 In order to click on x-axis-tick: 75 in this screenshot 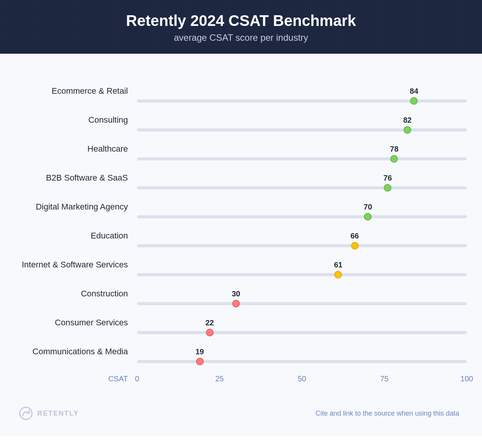, I will do `click(384, 379)`.